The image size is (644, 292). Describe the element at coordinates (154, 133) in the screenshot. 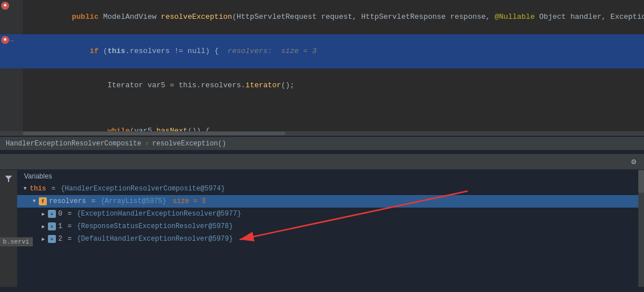

I see `scrollbar-thumb` at that location.